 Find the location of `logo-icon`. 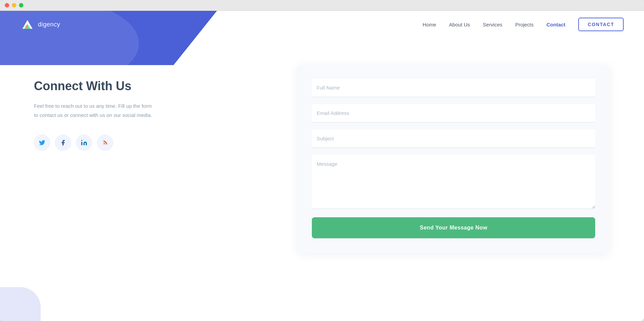

logo-icon is located at coordinates (27, 24).